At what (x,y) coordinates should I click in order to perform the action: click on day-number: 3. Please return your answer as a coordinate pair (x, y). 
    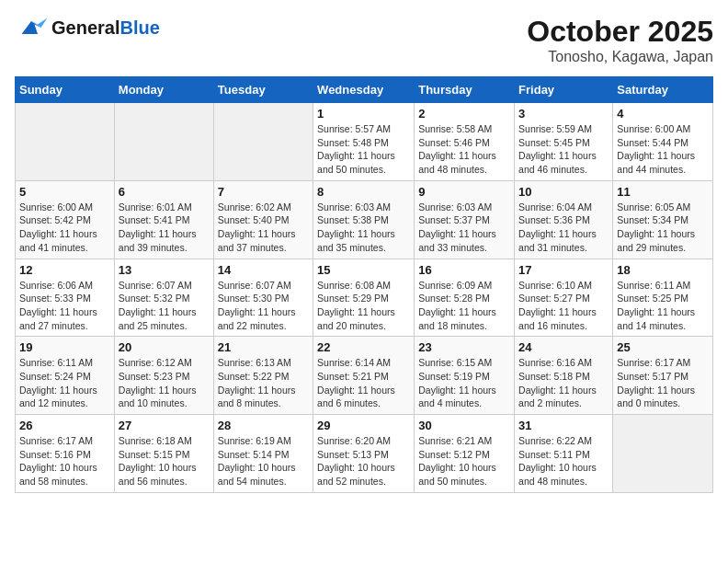
    Looking at the image, I should click on (563, 114).